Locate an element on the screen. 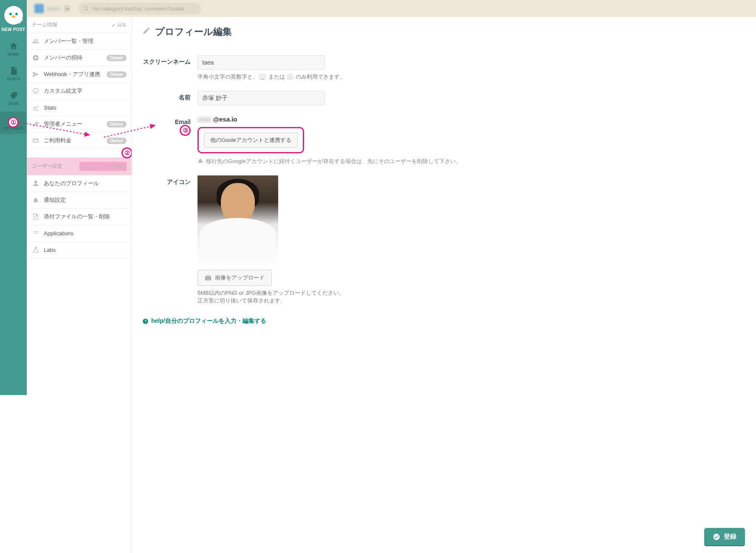 The height and width of the screenshot is (553, 756). sidebar-item-applications: Applications is located at coordinates (79, 233).